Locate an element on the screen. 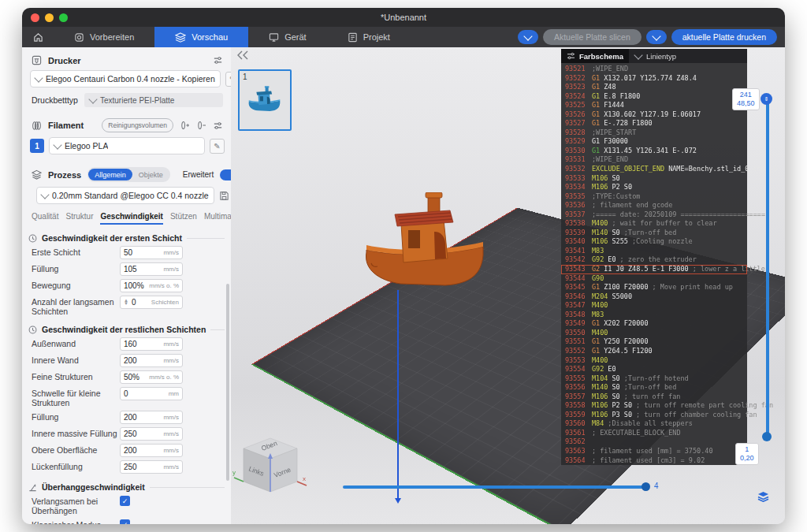 This screenshot has width=807, height=532. gcode-line: 93532EXCLUDE_OBJECT_ENDNAME=Benchy.stl_i… is located at coordinates (654, 169).